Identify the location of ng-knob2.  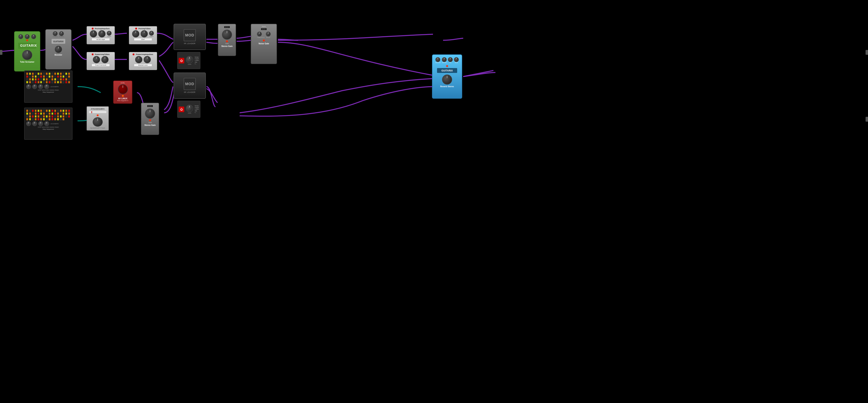
(268, 34).